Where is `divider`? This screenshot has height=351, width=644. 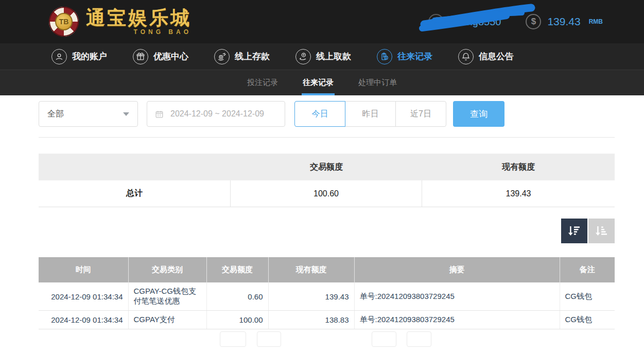
divider is located at coordinates (326, 137).